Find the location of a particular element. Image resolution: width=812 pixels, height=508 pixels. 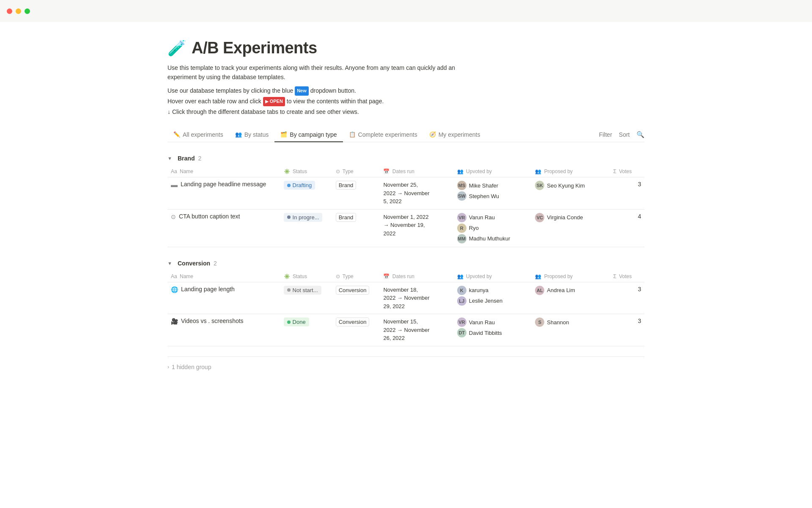

brand-group: ▼ Brand 2 Aa Name ✳️ Status ⊙ Type is located at coordinates (406, 200).